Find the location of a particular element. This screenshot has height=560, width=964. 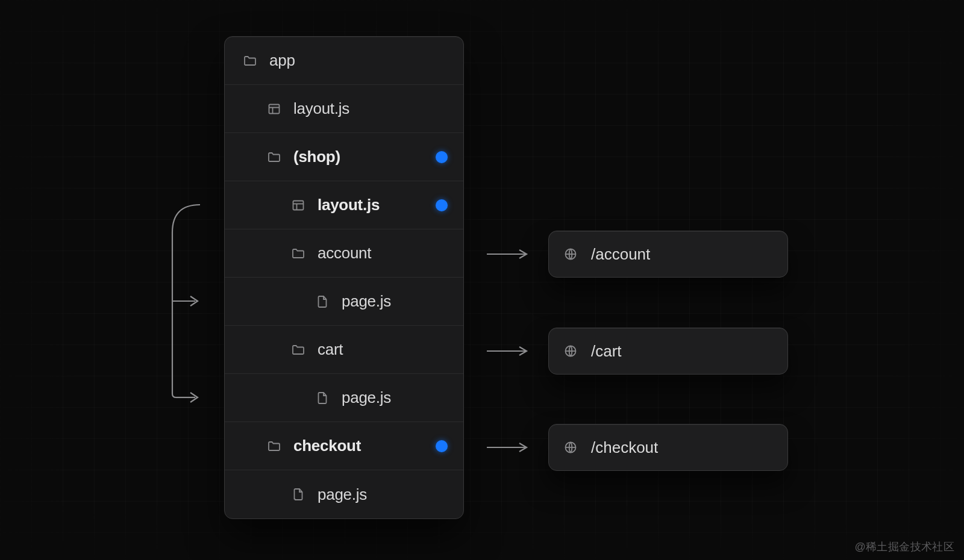

tree-row-label: checkout is located at coordinates (327, 446).